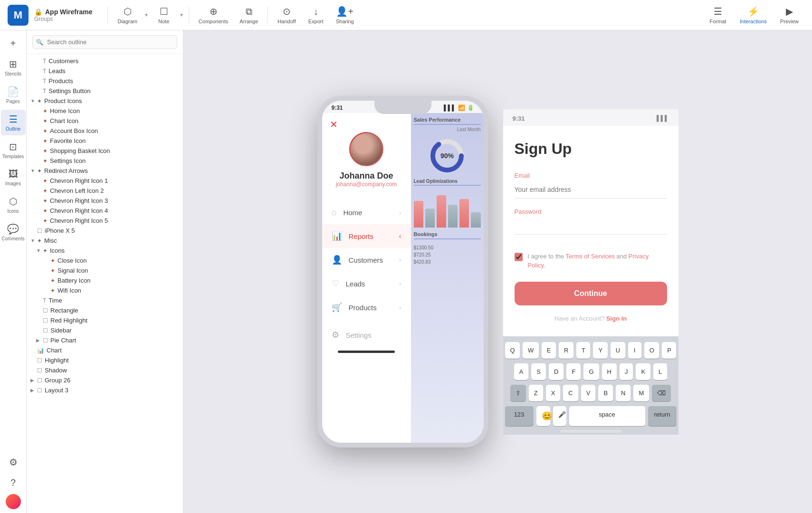 The image size is (812, 513). What do you see at coordinates (669, 351) in the screenshot?
I see `key-p: P` at bounding box center [669, 351].